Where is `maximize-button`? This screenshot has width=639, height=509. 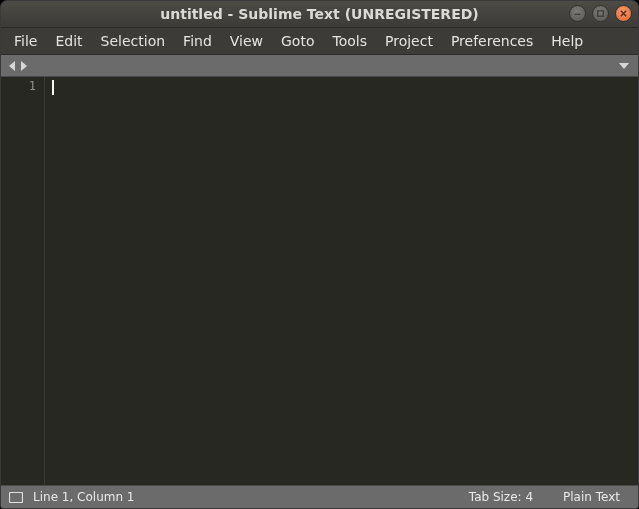 maximize-button is located at coordinates (600, 14).